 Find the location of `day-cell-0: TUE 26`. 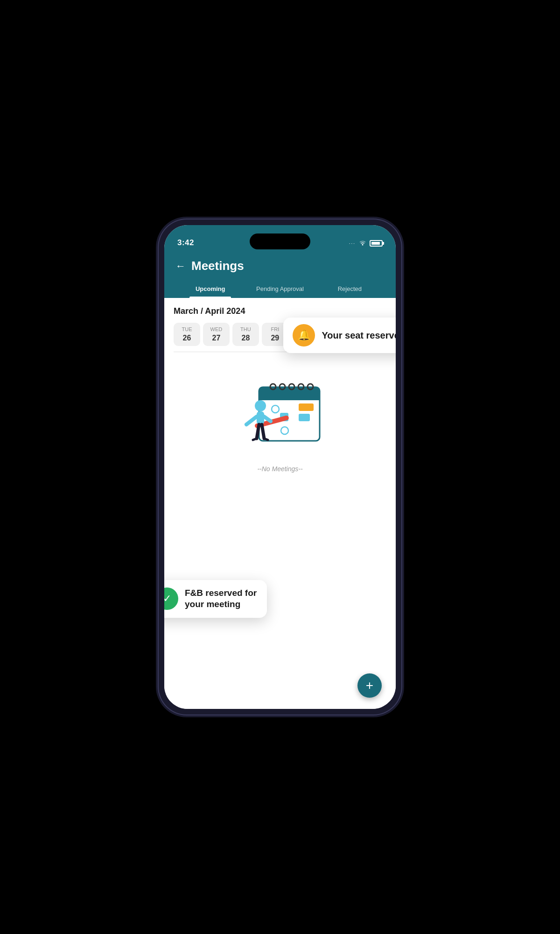

day-cell-0: TUE 26 is located at coordinates (187, 334).